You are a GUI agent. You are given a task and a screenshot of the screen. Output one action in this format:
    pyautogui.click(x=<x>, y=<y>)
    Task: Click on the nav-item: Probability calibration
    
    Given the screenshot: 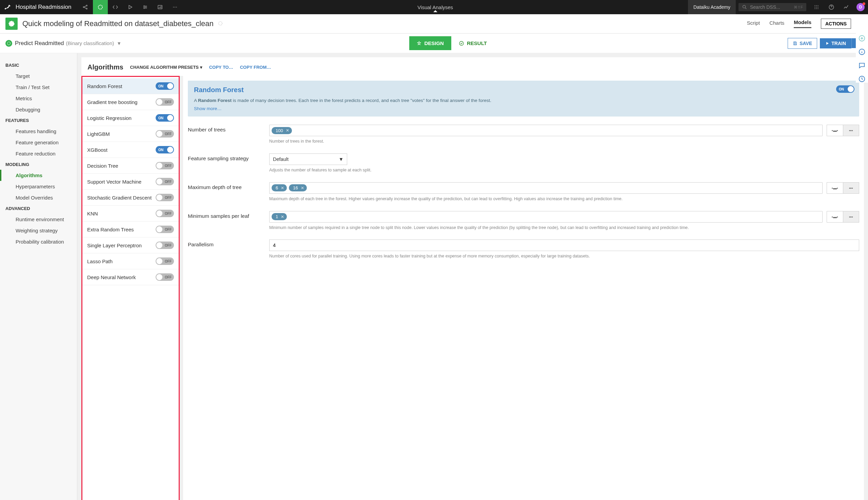 What is the action you would take?
    pyautogui.click(x=38, y=242)
    